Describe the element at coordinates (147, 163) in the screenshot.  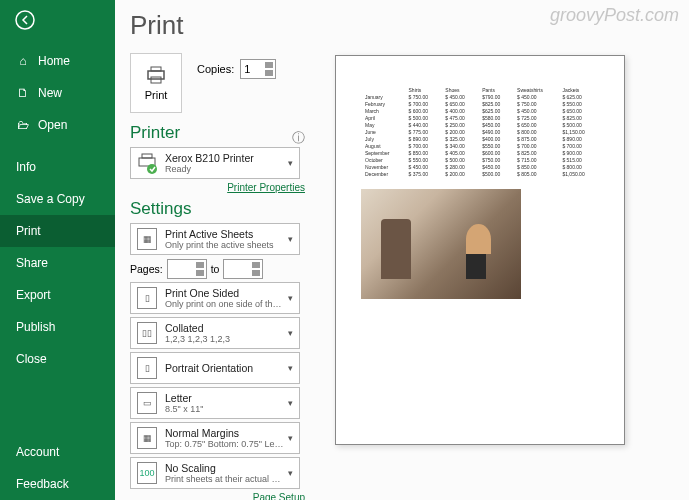
I see `printer-status-icon` at that location.